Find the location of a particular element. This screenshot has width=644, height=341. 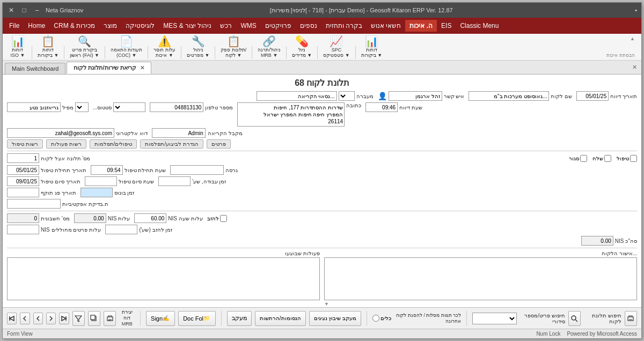

ish-kesher-icon: 👤 is located at coordinates (382, 96).